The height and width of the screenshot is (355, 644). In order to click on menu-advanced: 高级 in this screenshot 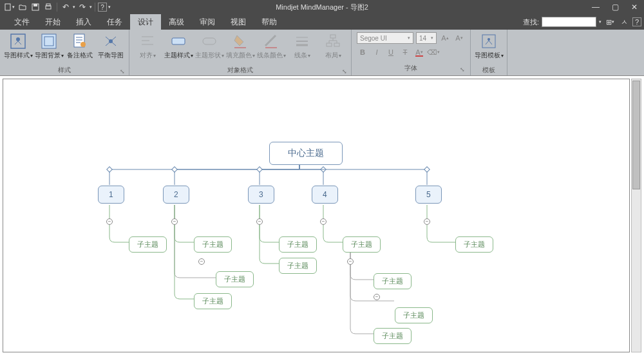, I will do `click(176, 22)`.